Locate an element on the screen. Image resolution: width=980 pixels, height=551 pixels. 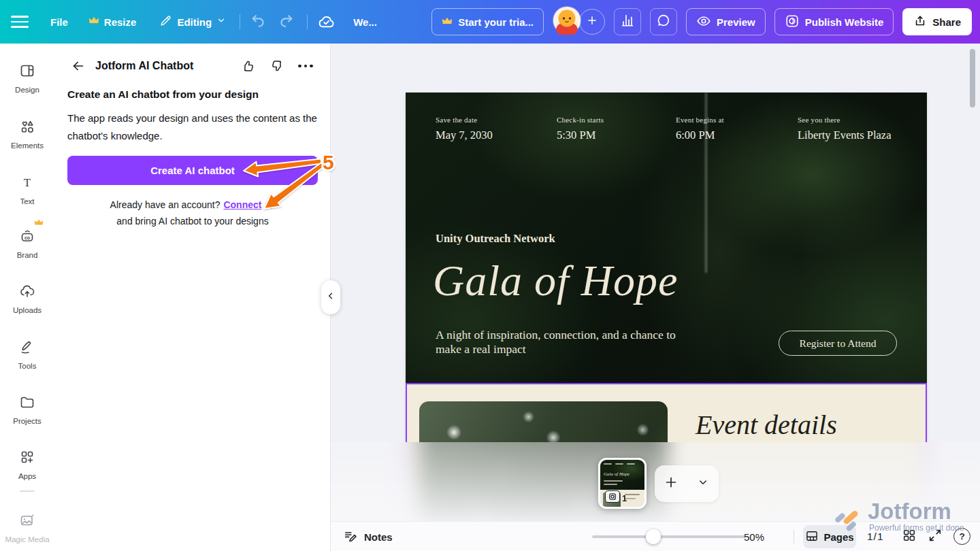
sidebar-item-elements: Elements is located at coordinates (27, 134).